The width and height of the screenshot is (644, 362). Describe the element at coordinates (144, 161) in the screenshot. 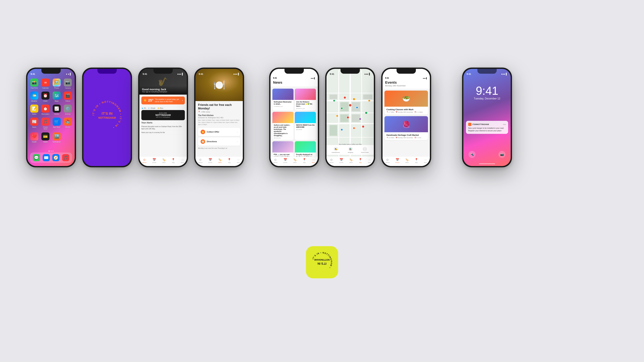

I see `nav-myhub-3: ⊙ MyHub` at that location.